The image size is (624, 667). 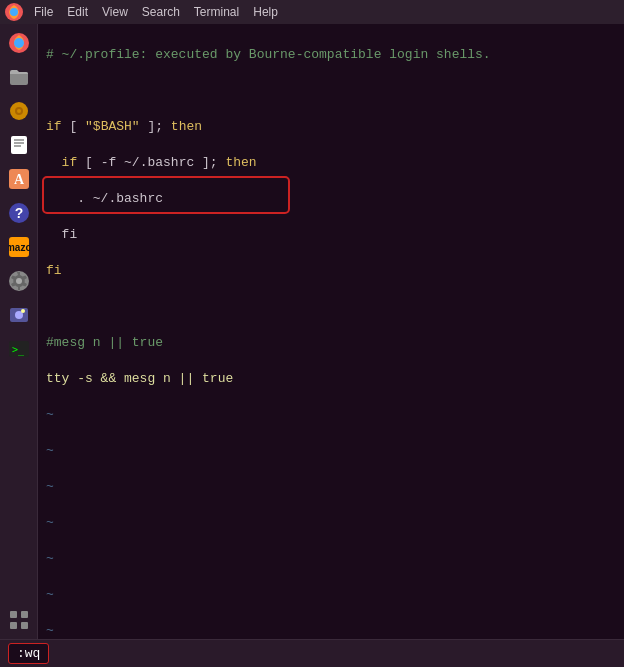 I want to click on menu-view: View, so click(x=115, y=12).